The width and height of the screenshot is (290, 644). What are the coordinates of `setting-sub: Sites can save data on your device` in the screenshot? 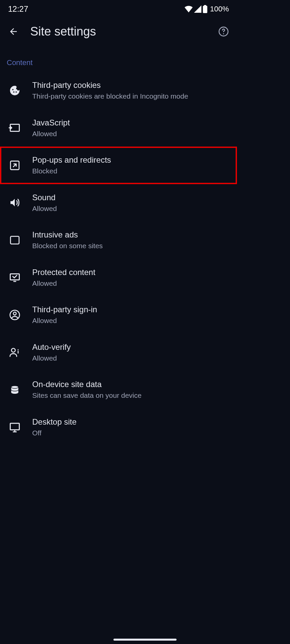 It's located at (132, 395).